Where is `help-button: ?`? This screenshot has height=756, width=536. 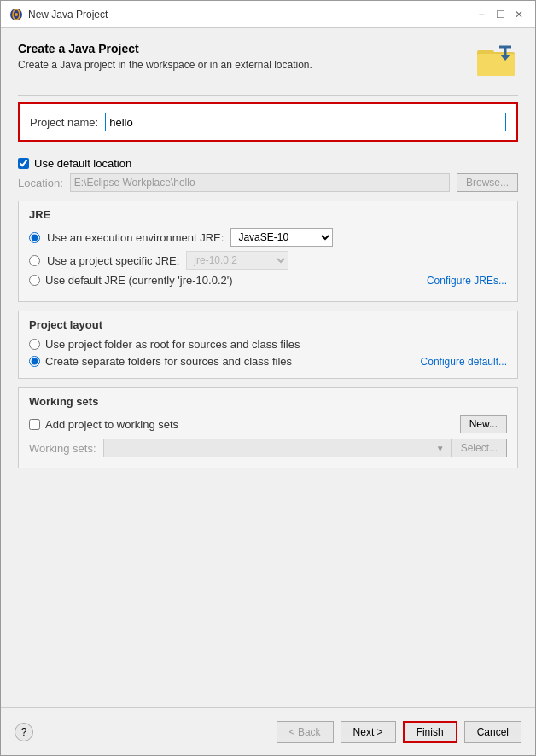
help-button: ? is located at coordinates (24, 732).